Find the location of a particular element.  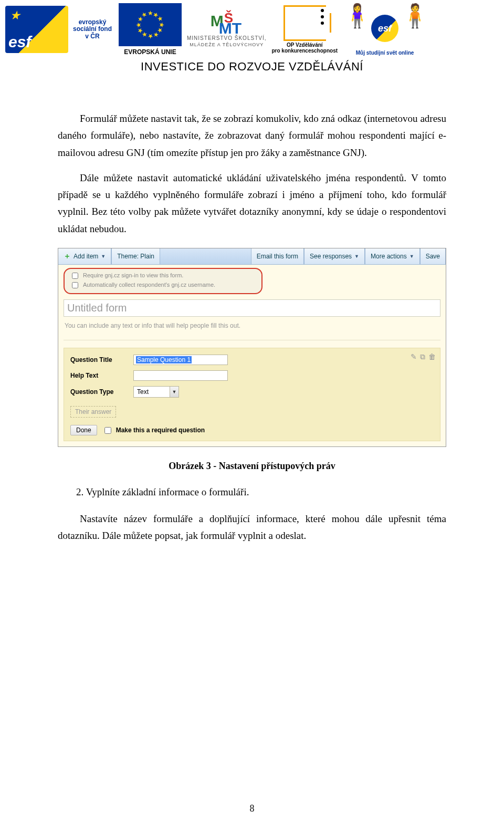

msmt-logo-block: MŠMT MINISTERSTVO ŠKOLSTVÍ, MLÁDEŽE A TĚ… is located at coordinates (227, 29).